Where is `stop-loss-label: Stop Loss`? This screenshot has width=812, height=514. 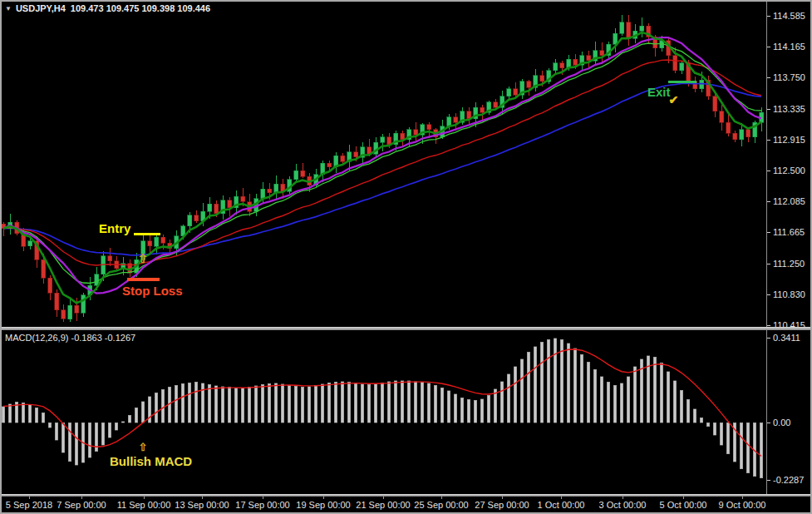
stop-loss-label: Stop Loss is located at coordinates (153, 291).